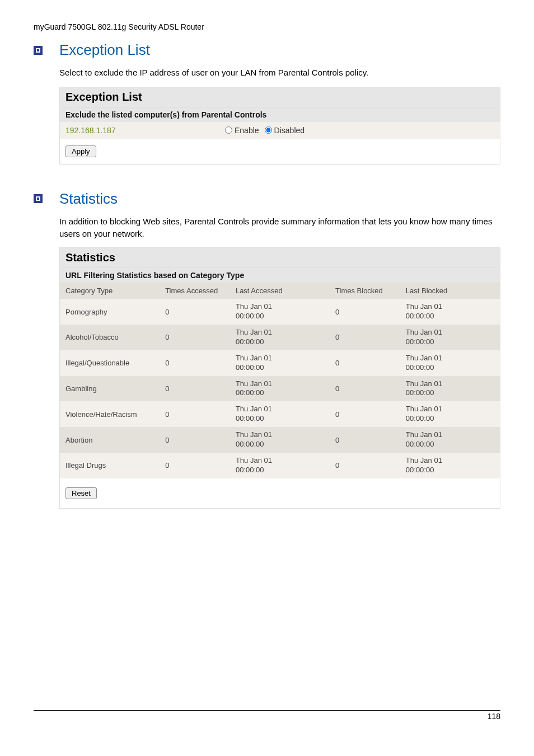  What do you see at coordinates (280, 228) in the screenshot?
I see `statistics-description: In addition to blocking Web sites, Paren…` at bounding box center [280, 228].